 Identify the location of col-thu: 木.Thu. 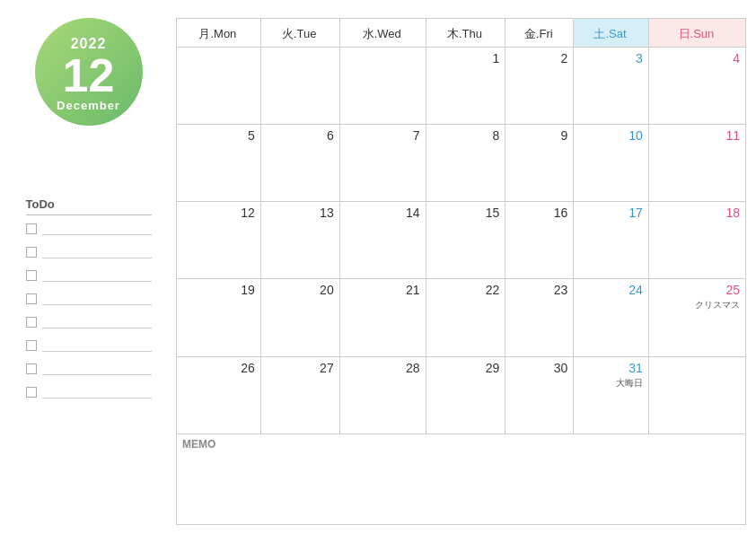
(465, 33).